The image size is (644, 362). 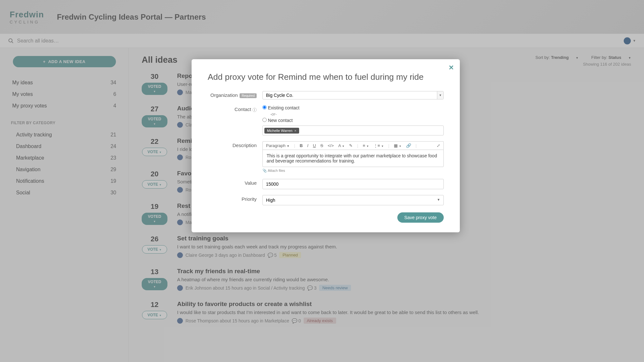 I want to click on description-label: Description, so click(x=235, y=145).